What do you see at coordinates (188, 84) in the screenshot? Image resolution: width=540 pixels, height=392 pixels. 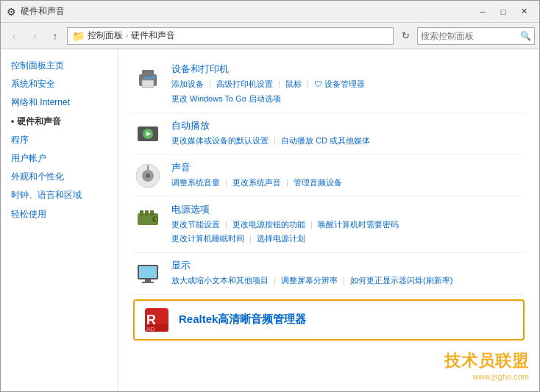 I see `add-device-link: 添加设备` at bounding box center [188, 84].